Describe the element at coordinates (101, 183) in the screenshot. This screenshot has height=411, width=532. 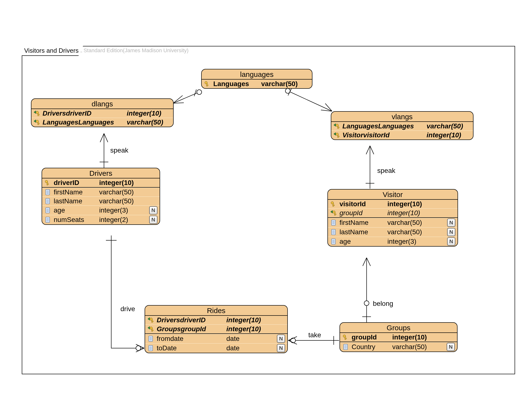
I see `entity-row: driverIDinteger(10)` at that location.